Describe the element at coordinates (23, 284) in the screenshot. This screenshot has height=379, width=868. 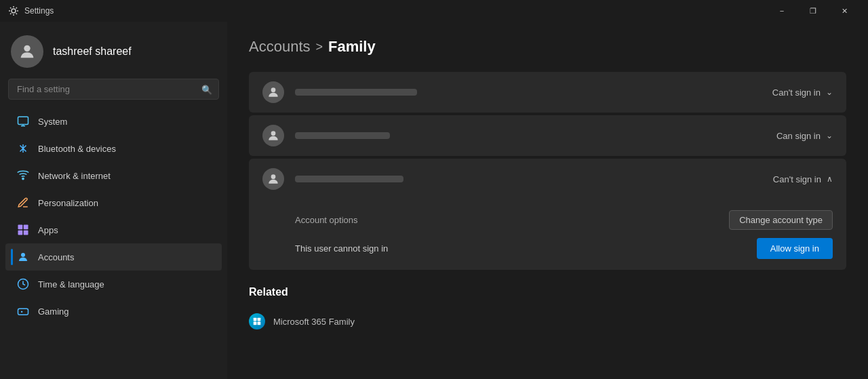
I see `time-icon` at that location.